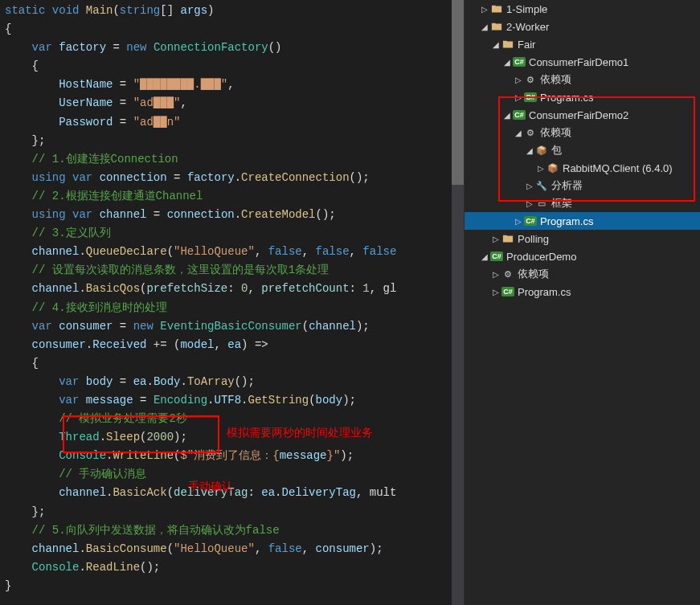 The image size is (700, 605). I want to click on tree-label: ProducerDemo, so click(542, 257).